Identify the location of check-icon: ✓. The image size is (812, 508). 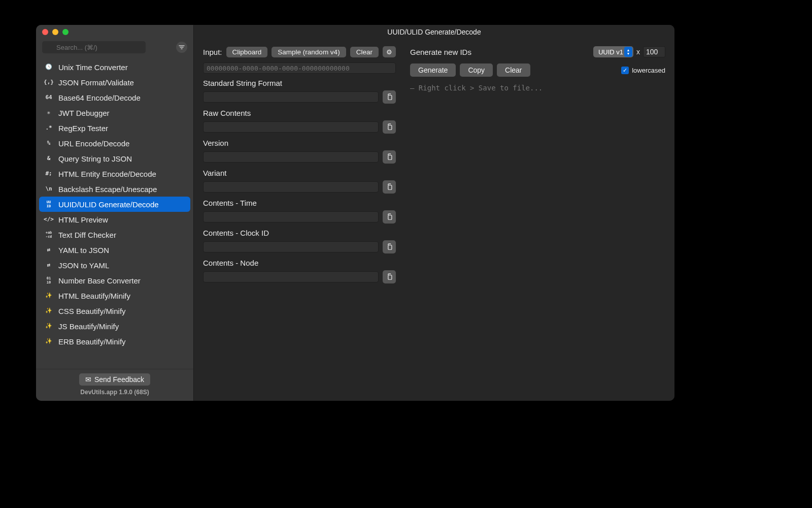
(625, 70).